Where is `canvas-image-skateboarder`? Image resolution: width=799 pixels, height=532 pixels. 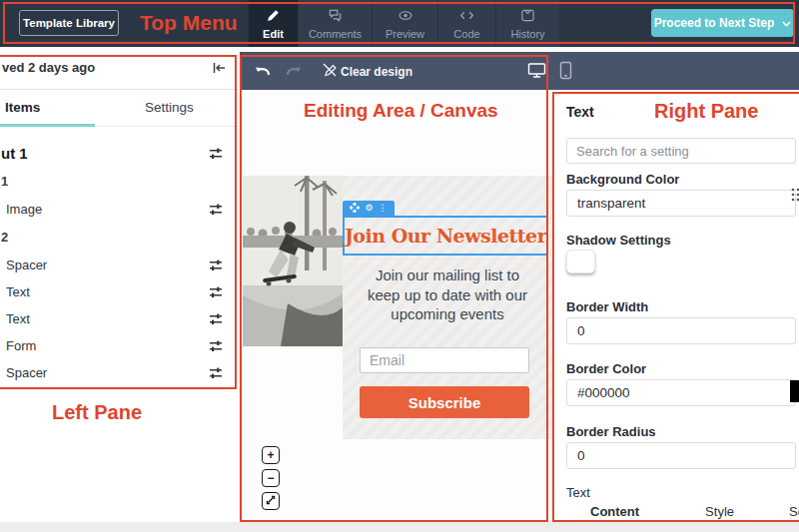
canvas-image-skateboarder is located at coordinates (293, 262).